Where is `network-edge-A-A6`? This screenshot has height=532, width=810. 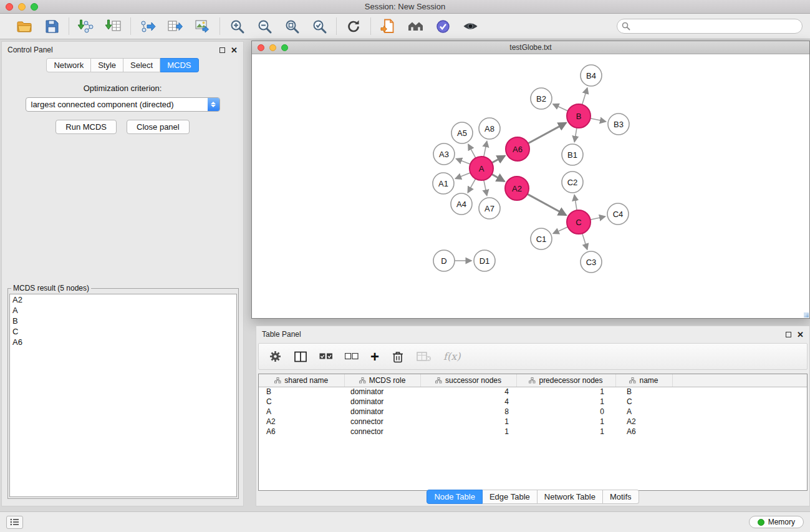
network-edge-A-A6 is located at coordinates (499, 160).